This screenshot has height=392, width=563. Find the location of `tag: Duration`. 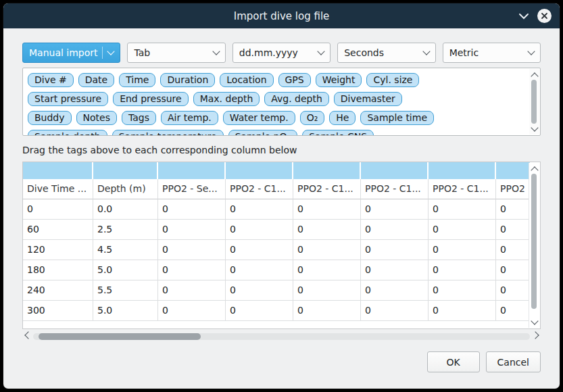

tag: Duration is located at coordinates (188, 80).